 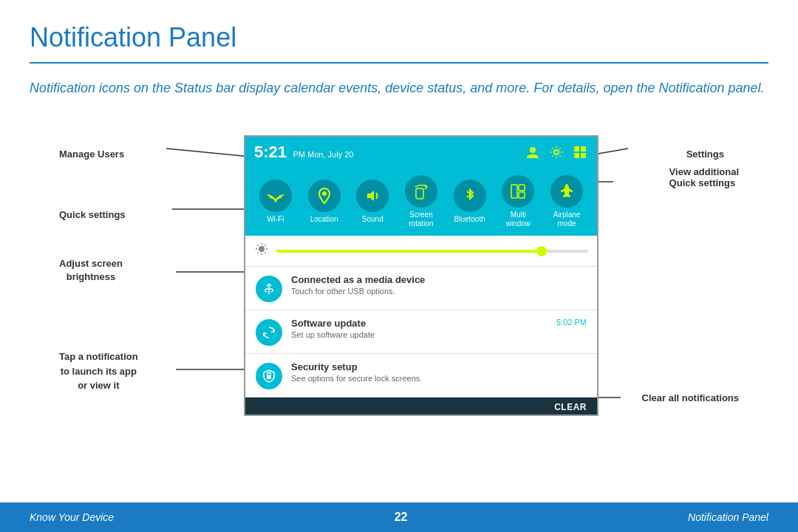 What do you see at coordinates (580, 152) in the screenshot?
I see `header-icon-grid` at bounding box center [580, 152].